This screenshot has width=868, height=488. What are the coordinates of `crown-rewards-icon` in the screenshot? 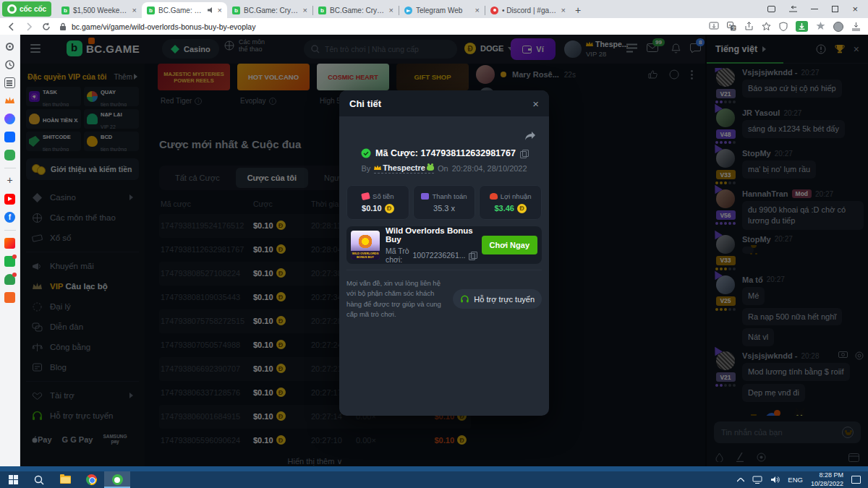 It's located at (10, 101).